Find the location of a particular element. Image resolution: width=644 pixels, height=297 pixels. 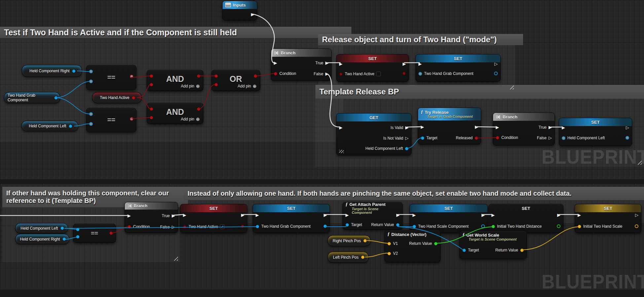

node-set-two-hand-active-release: SET ▶ ▶ Two Hand Active is located at coordinates (373, 68).